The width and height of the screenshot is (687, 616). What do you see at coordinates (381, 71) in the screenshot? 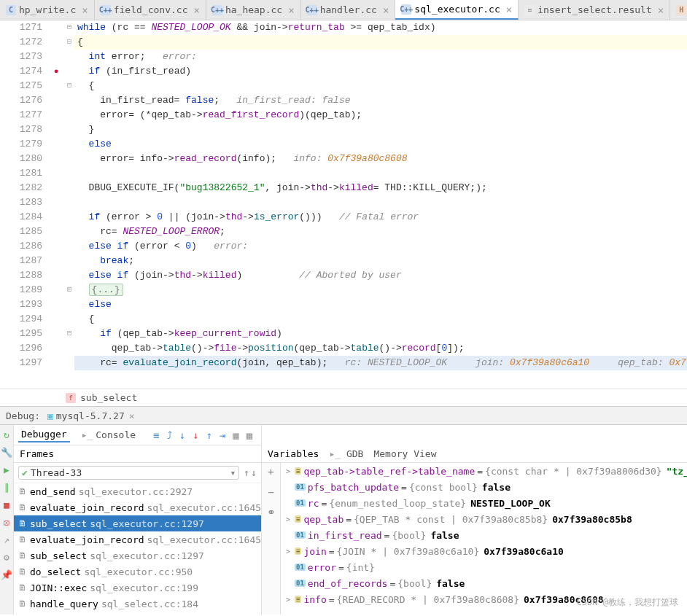
I see `code-line: if (in_first_read)` at bounding box center [381, 71].